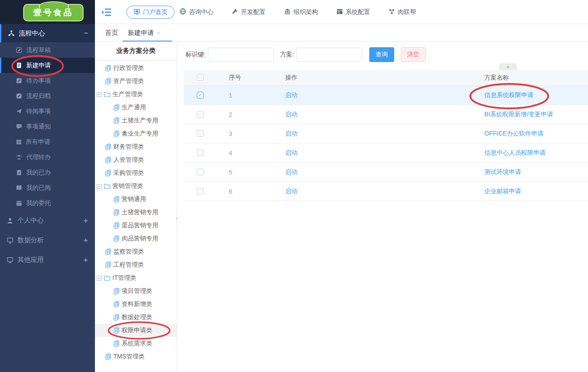  What do you see at coordinates (136, 147) in the screenshot?
I see `tree-item: 财务管理类` at bounding box center [136, 147].